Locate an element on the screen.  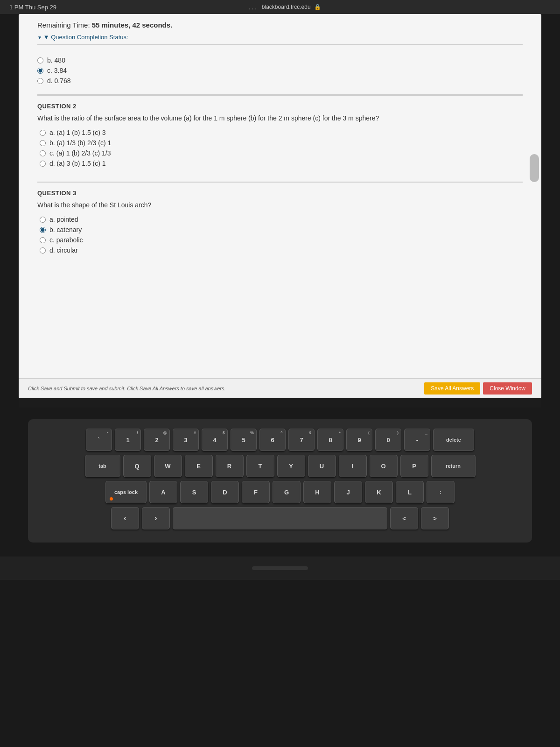
prev-choice-d: d. 0.768 is located at coordinates (280, 81).